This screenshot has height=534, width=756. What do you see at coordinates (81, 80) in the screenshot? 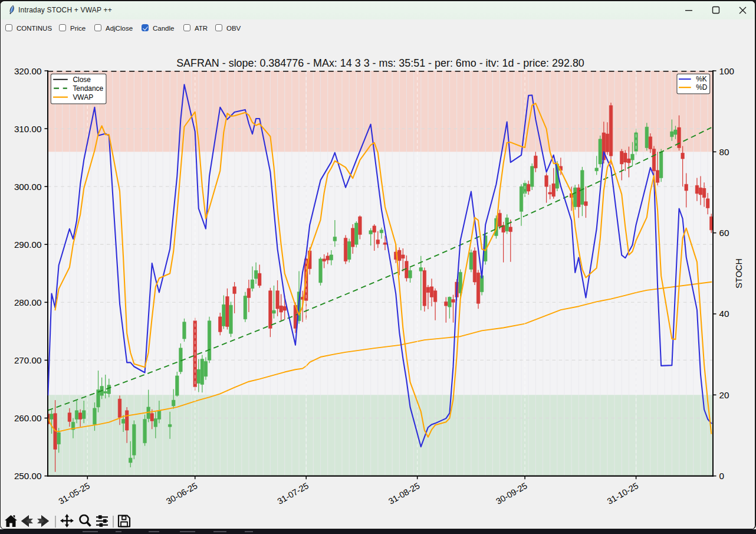
I see `svg-text: Close` at bounding box center [81, 80].